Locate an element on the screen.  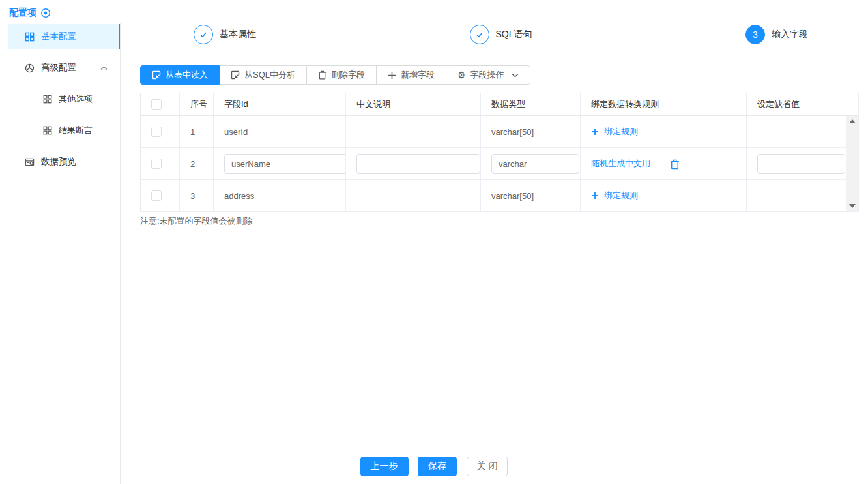
sidebar-item-label: 高级配置 is located at coordinates (59, 68).